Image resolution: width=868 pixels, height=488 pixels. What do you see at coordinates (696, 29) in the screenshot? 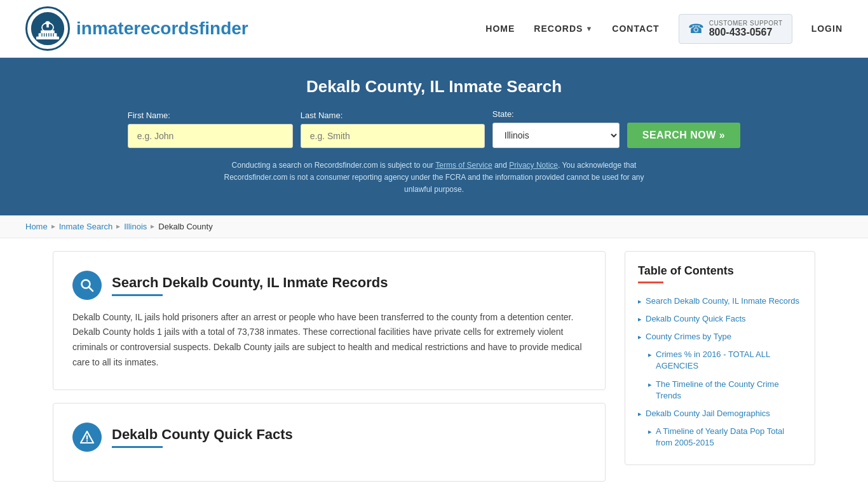
I see `phone-icon: ☎` at bounding box center [696, 29].